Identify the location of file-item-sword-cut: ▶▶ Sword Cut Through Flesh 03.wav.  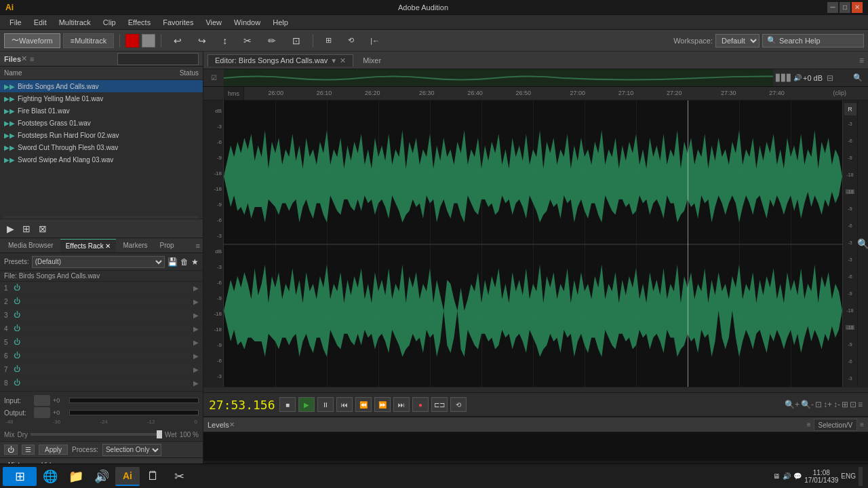
(102, 147).